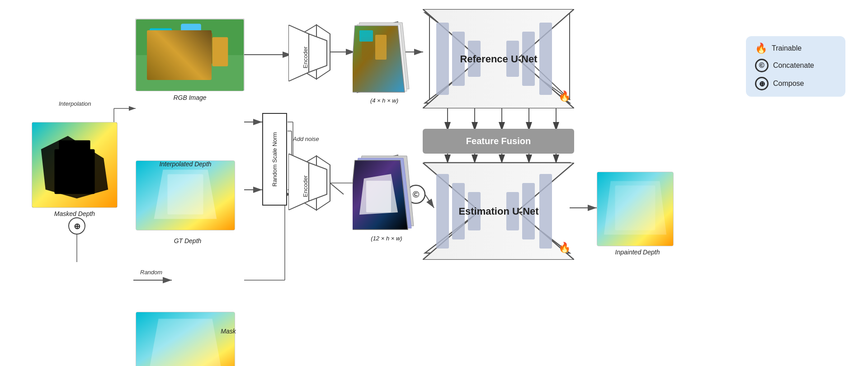 This screenshot has height=366, width=868. I want to click on concatenate-icon: ©, so click(762, 66).